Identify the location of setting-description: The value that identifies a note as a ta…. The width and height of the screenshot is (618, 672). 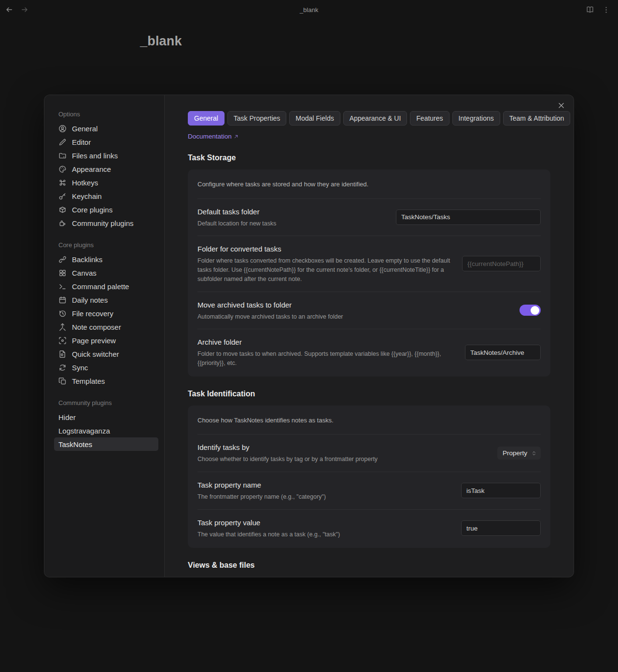
(268, 535).